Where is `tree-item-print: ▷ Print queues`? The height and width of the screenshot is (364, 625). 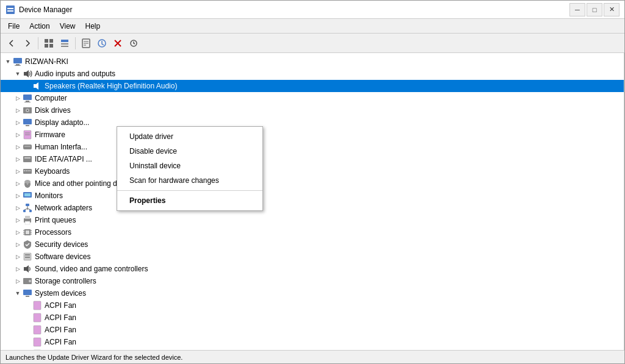
tree-item-print: ▷ Print queues is located at coordinates (312, 220).